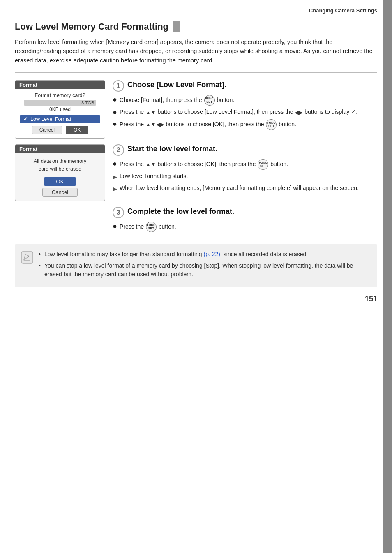  What do you see at coordinates (263, 164) in the screenshot?
I see `func-set-btn-3: FUNCSET` at bounding box center [263, 164].